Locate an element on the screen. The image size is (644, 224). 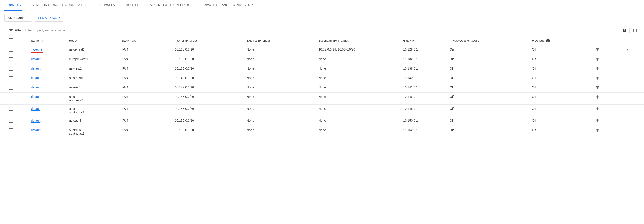
col-stack-type: Stack Type is located at coordinates (146, 41).